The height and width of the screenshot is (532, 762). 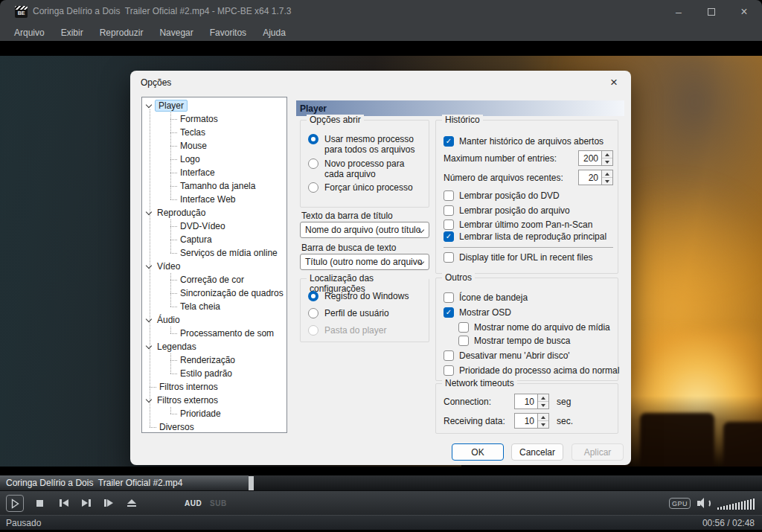 I want to click on play-button, so click(x=15, y=503).